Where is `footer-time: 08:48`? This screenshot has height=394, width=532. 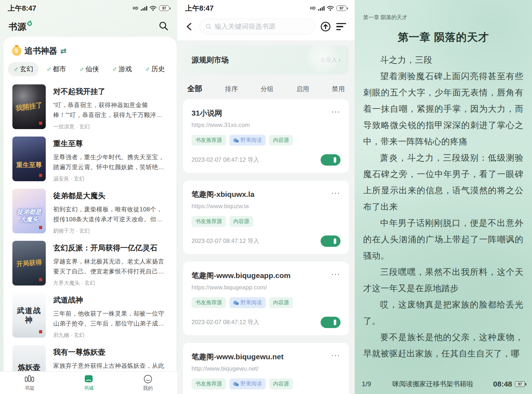 footer-time: 08:48 is located at coordinates (503, 384).